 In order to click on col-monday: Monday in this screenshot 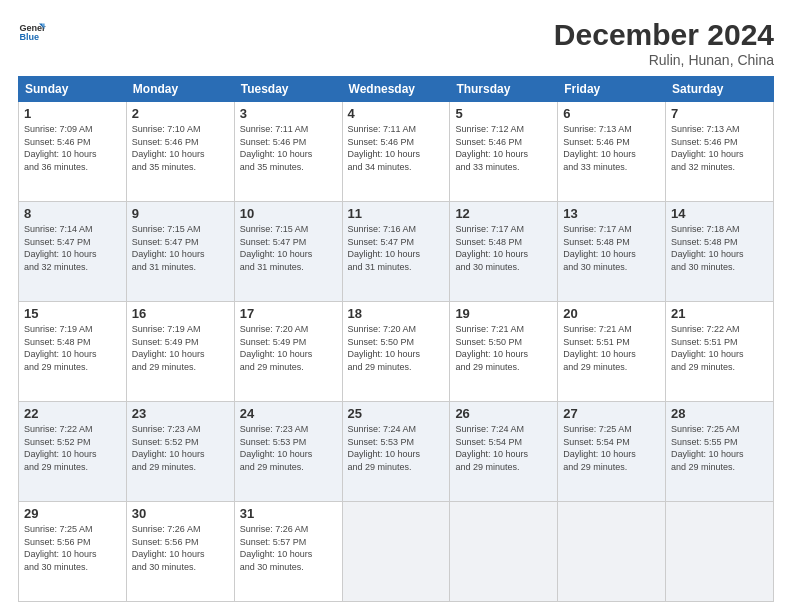, I will do `click(180, 90)`.